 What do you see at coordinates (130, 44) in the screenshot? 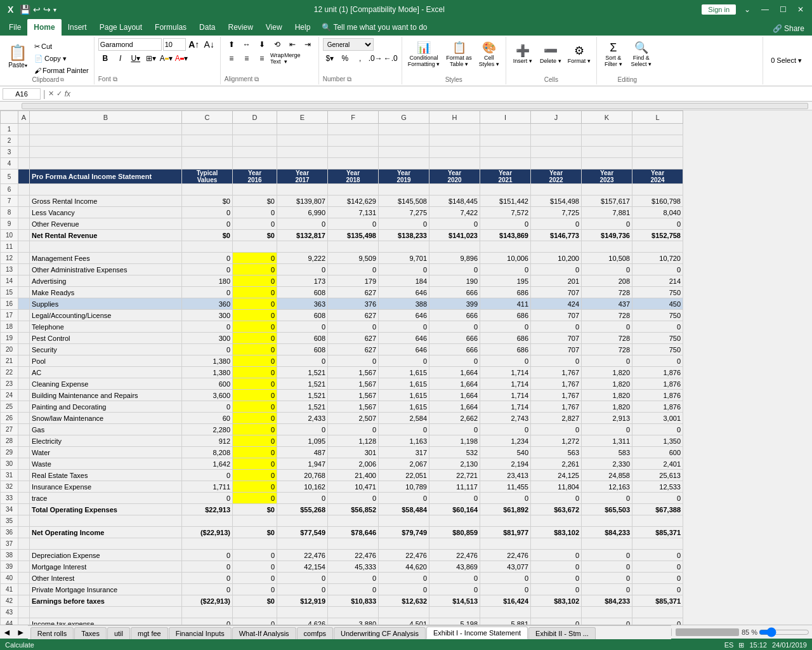
I see `font-name-input` at bounding box center [130, 44].